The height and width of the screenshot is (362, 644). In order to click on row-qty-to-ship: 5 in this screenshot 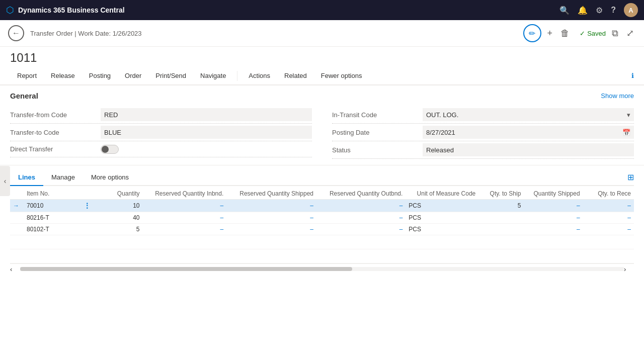, I will do `click(501, 206)`.